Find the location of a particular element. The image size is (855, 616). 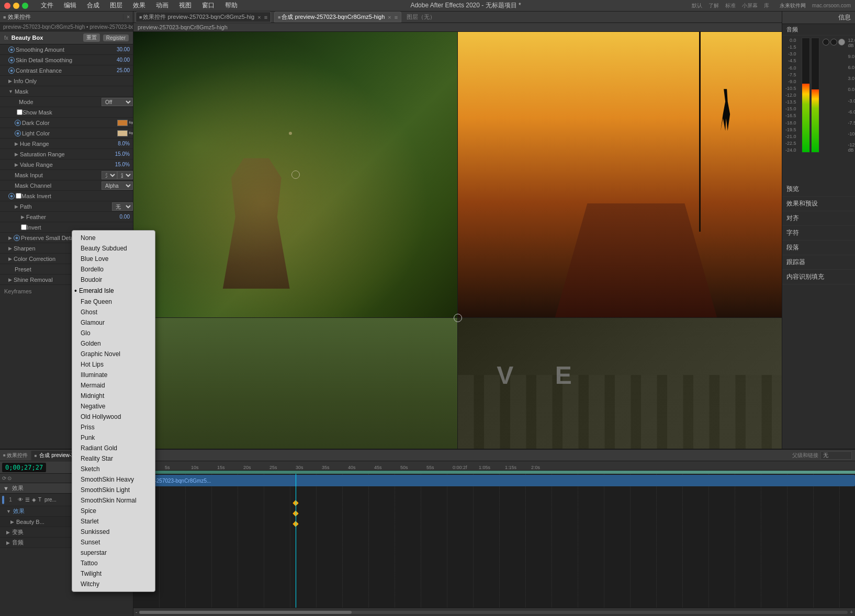

content-section: 内容识别填充 is located at coordinates (818, 277).